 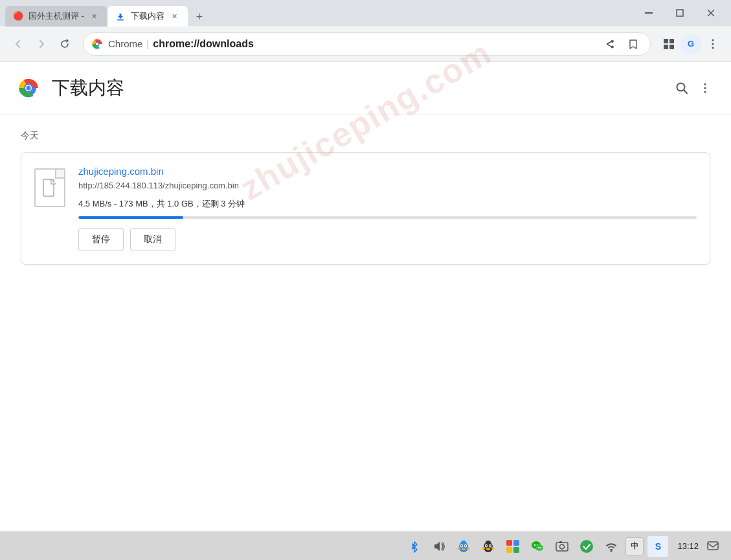 I want to click on notification-icon, so click(x=713, y=546).